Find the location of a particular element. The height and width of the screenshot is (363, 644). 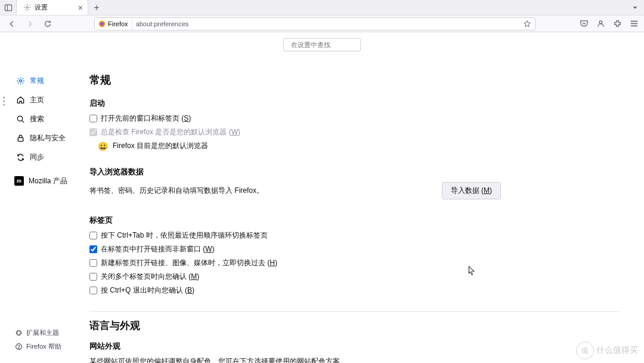

puzzle-icon is located at coordinates (18, 333).